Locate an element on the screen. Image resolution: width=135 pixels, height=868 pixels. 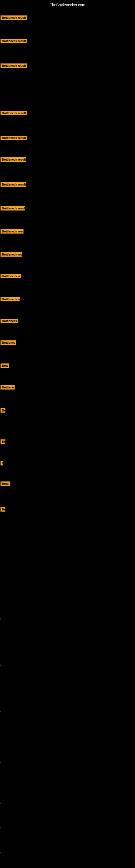
bottleneck-badge-6: Bottleneck result is located at coordinates (13, 185).